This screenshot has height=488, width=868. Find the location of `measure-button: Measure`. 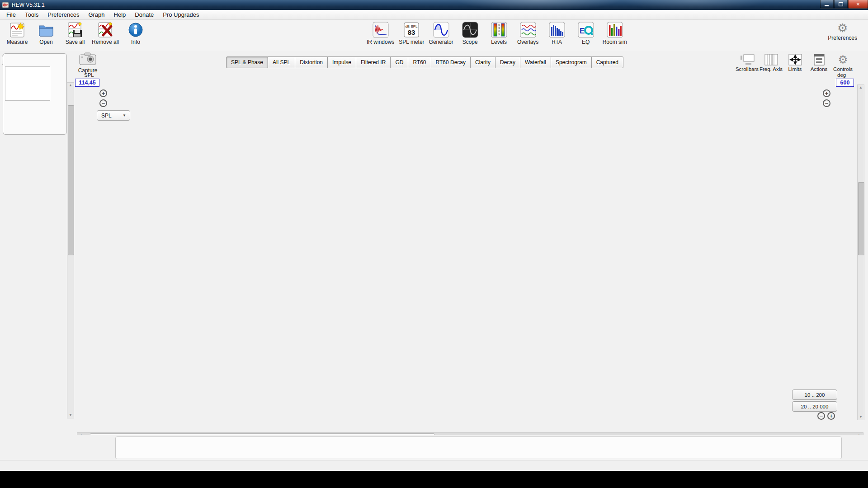

measure-button: Measure is located at coordinates (17, 33).